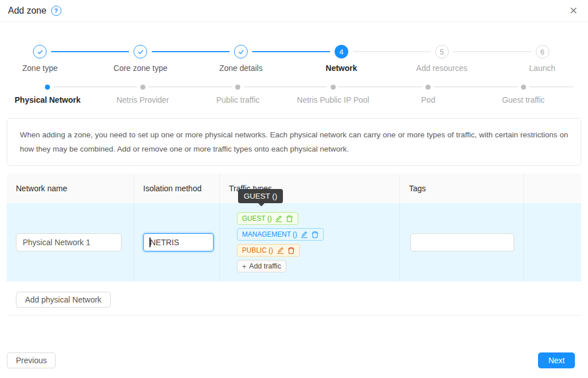  What do you see at coordinates (177, 242) in the screenshot?
I see `cell-isolation-method` at bounding box center [177, 242].